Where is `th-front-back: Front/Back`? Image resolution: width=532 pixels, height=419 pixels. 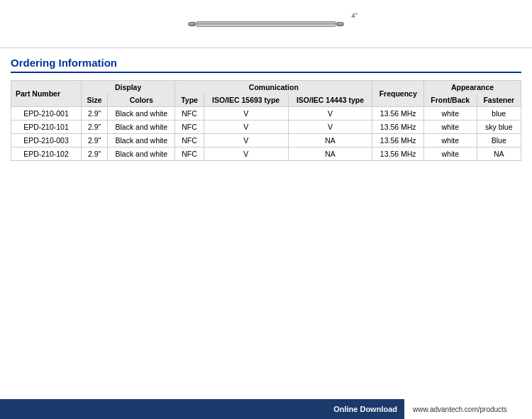
th-front-back: Front/Back is located at coordinates (451, 101).